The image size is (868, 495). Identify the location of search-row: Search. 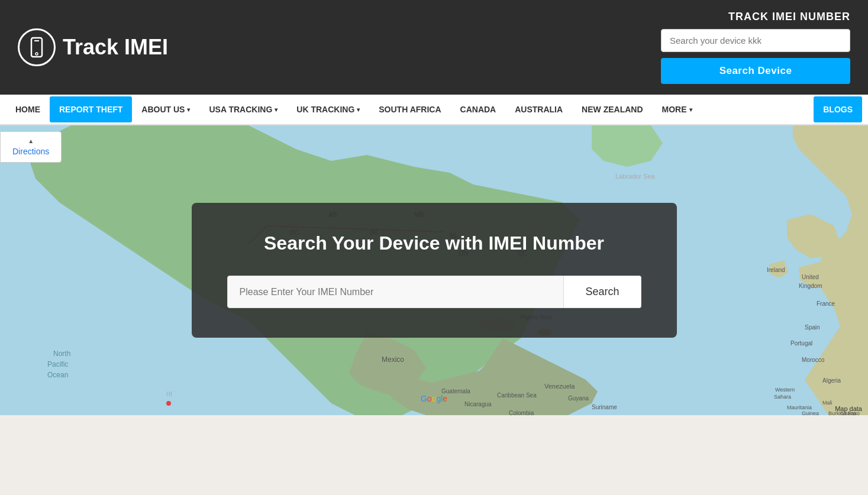
(434, 292).